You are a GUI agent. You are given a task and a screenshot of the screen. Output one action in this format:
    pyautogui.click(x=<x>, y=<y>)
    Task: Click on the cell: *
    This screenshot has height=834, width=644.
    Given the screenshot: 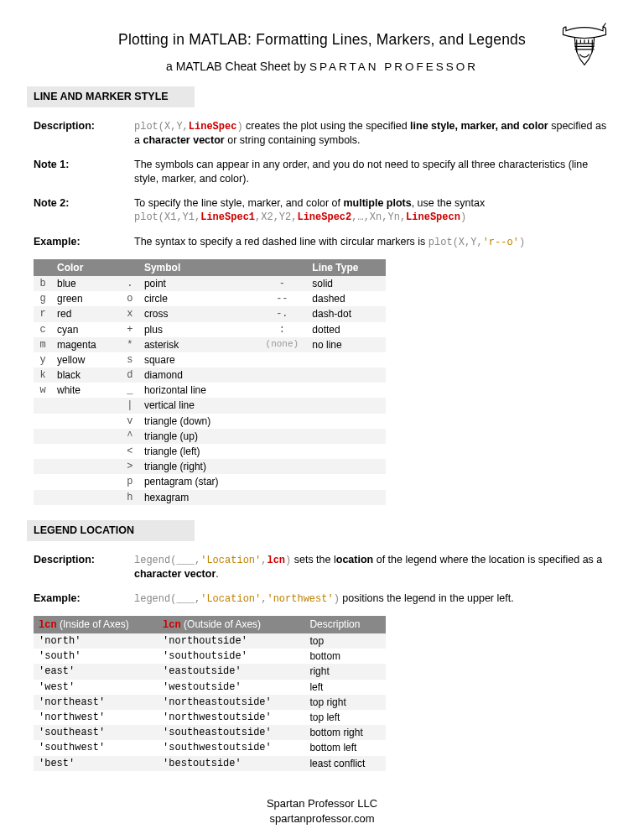 What is the action you would take?
    pyautogui.click(x=130, y=345)
    